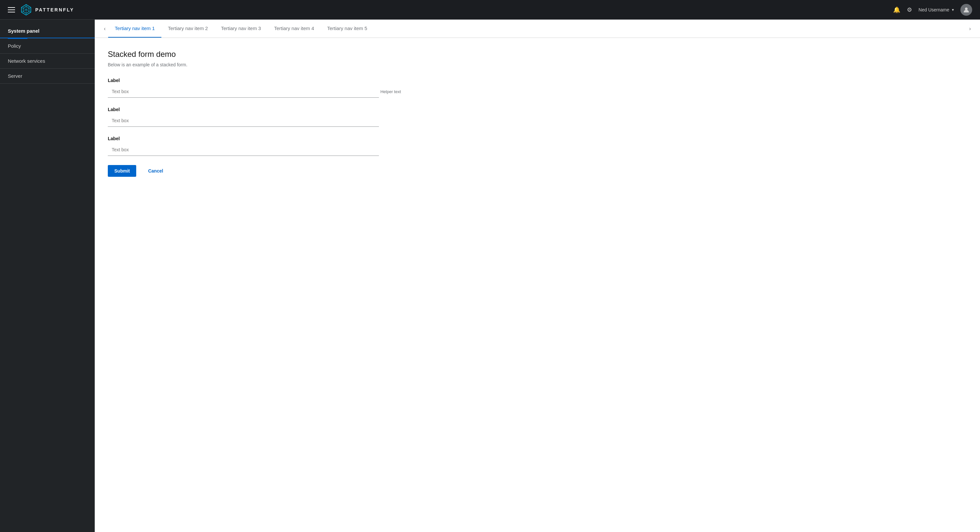  What do you see at coordinates (47, 31) in the screenshot?
I see `sidebar-item-system-panel: System panel` at bounding box center [47, 31].